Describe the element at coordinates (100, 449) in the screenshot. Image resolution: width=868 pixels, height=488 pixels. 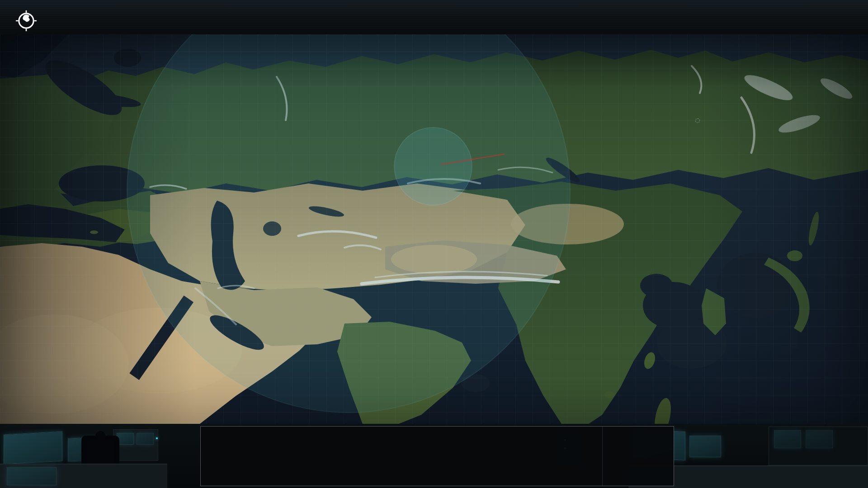
I see `operator-silhouette` at that location.